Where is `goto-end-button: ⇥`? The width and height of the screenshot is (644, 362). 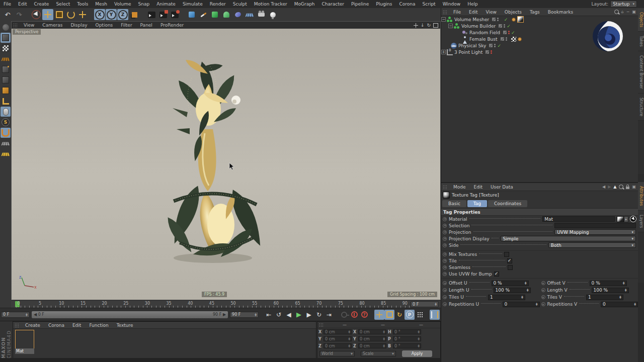
goto-end-button: ⇥ is located at coordinates (329, 315).